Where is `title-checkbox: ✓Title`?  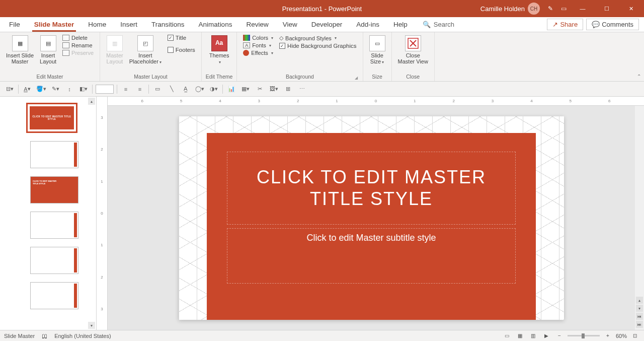
title-checkbox: ✓Title is located at coordinates (181, 38).